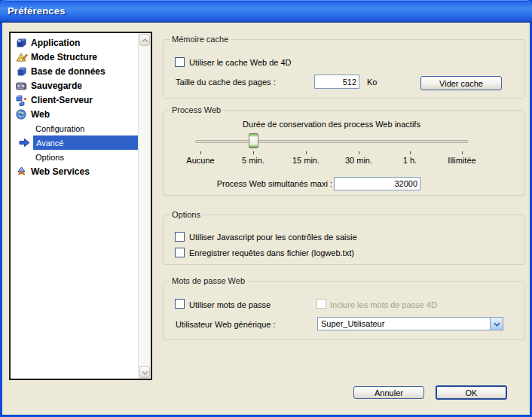 The image size is (532, 417). Describe the element at coordinates (68, 72) in the screenshot. I see `tree-item-label: Base de données` at that location.